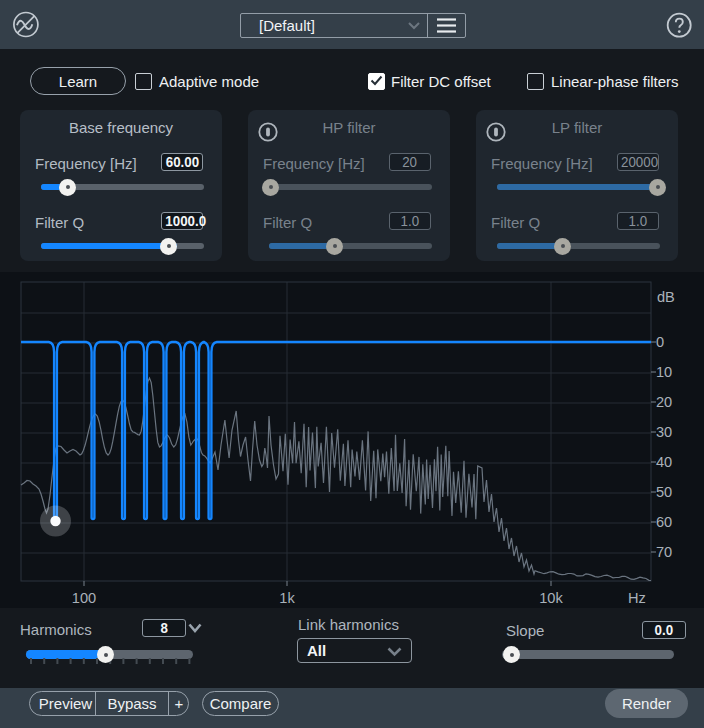  What do you see at coordinates (664, 492) in the screenshot?
I see `svg-text: 50` at bounding box center [664, 492].